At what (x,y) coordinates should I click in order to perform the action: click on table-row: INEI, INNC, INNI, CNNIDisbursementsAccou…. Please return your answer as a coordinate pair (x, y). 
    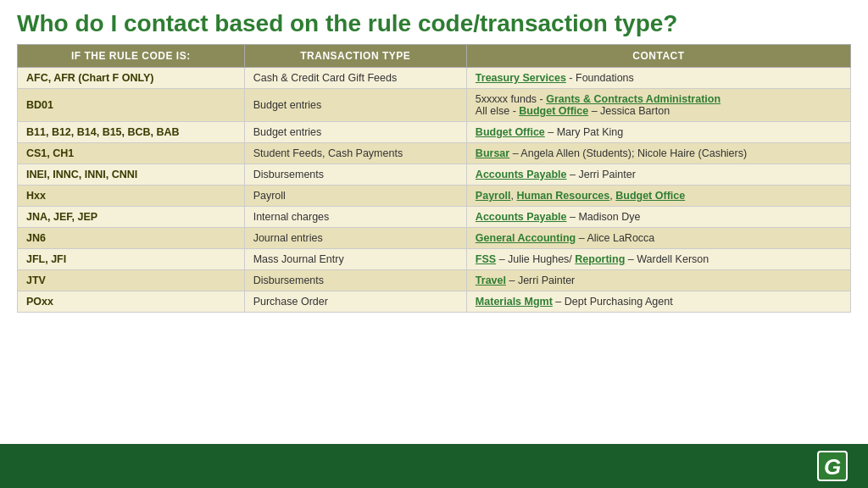
    Looking at the image, I should click on (434, 175).